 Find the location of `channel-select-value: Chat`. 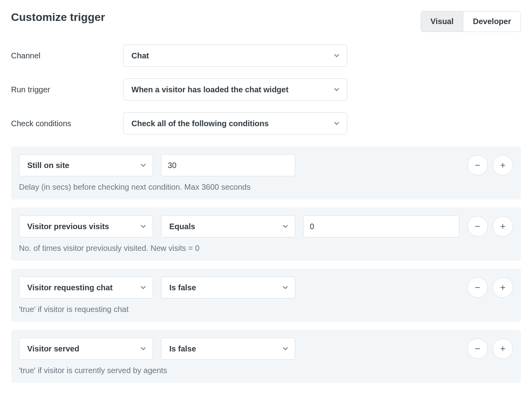

channel-select-value: Chat is located at coordinates (140, 56).